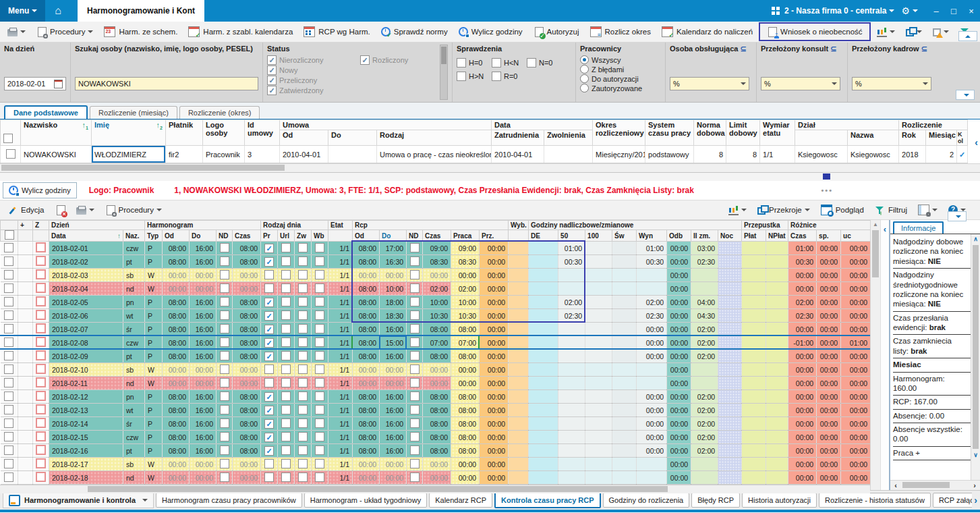  Describe the element at coordinates (134, 410) in the screenshot. I see `cell-naz: wt` at that location.